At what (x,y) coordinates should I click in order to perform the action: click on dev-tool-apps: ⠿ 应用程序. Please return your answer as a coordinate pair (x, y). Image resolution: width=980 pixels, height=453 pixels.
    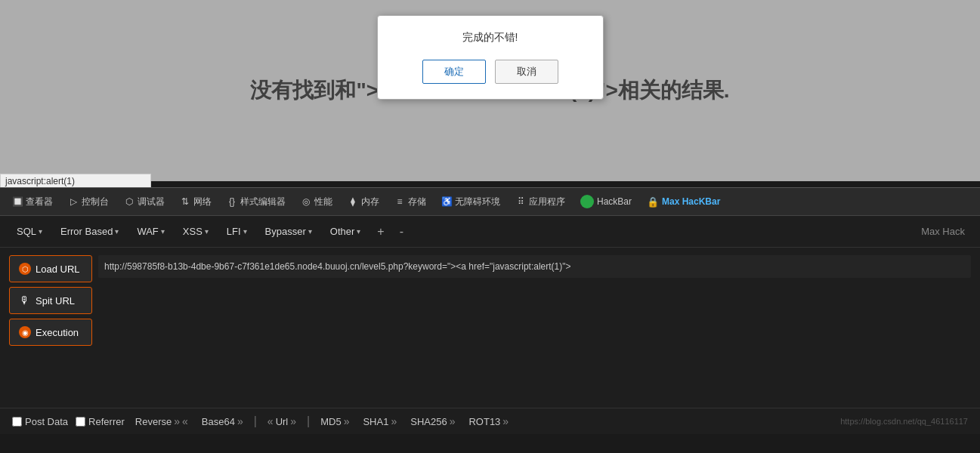
    Looking at the image, I should click on (540, 202).